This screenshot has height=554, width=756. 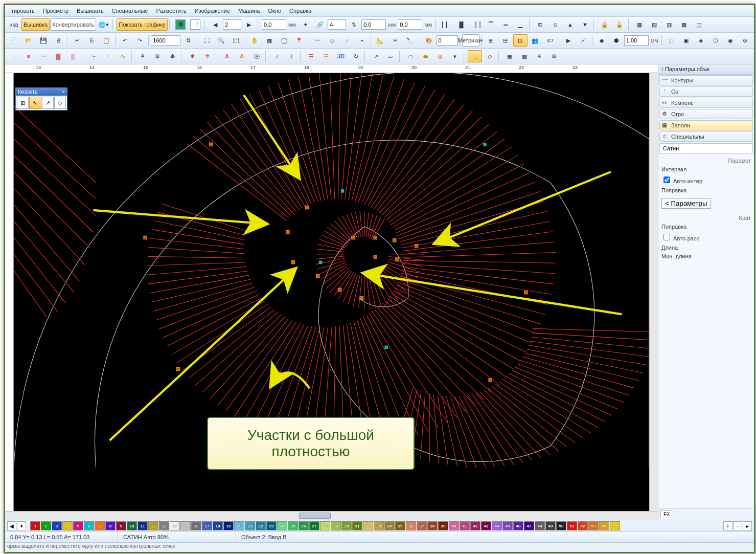 What do you see at coordinates (35, 526) in the screenshot?
I see `color-swatch-1: 1` at bounding box center [35, 526].